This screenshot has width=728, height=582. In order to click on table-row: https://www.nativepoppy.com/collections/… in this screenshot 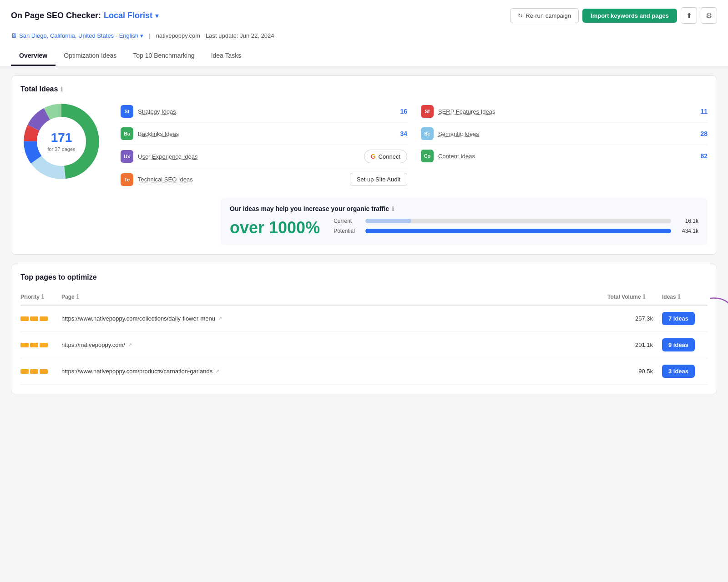, I will do `click(364, 319)`.